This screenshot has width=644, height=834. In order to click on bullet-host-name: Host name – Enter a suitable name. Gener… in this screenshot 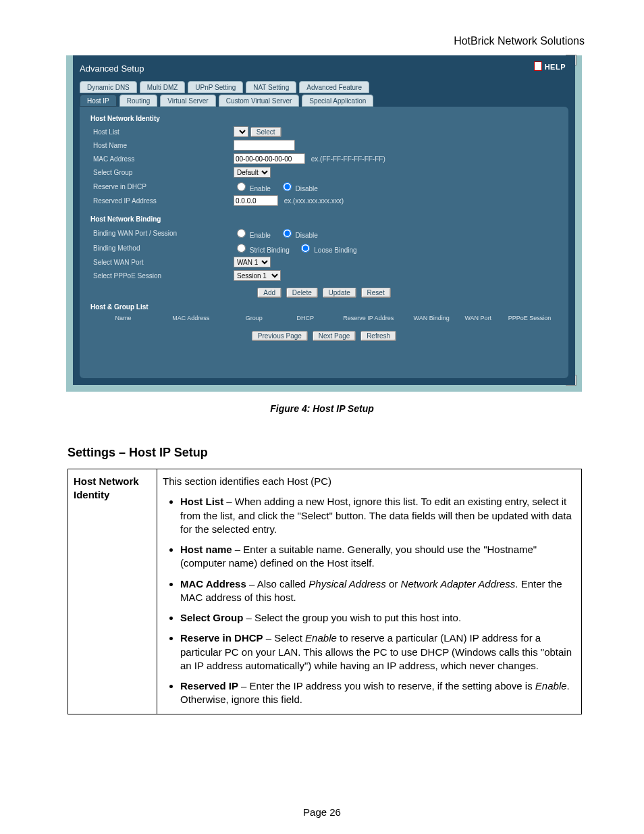, I will do `click(378, 556)`.